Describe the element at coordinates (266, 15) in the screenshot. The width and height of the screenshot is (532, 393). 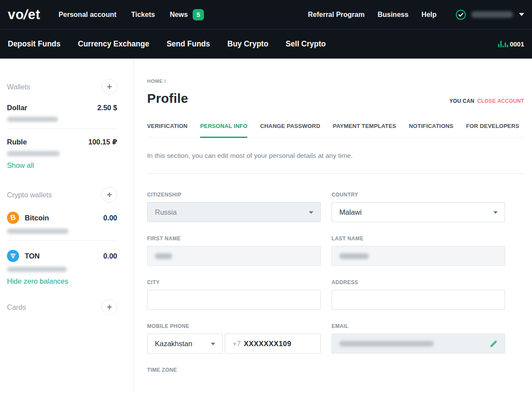
I see `top-header: vo/et Personal account Tickets News5 Ref…` at that location.